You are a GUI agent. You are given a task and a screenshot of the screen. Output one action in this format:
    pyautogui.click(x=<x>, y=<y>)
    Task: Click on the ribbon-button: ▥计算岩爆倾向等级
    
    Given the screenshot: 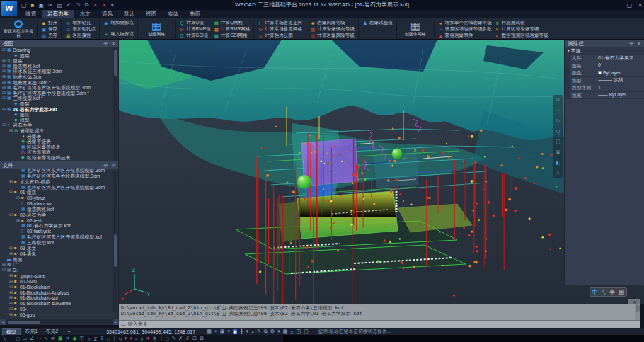 What is the action you would take?
    pyautogui.click(x=333, y=30)
    